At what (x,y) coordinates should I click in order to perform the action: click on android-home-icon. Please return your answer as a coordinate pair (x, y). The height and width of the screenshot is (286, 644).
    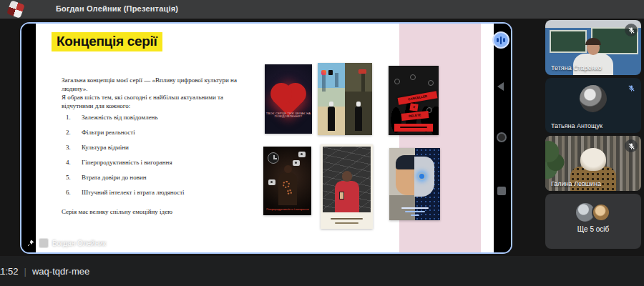
    Looking at the image, I should click on (502, 137).